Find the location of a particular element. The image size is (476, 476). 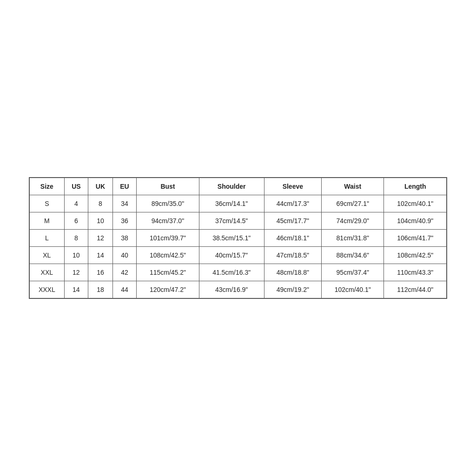

header-length: Length is located at coordinates (416, 187).